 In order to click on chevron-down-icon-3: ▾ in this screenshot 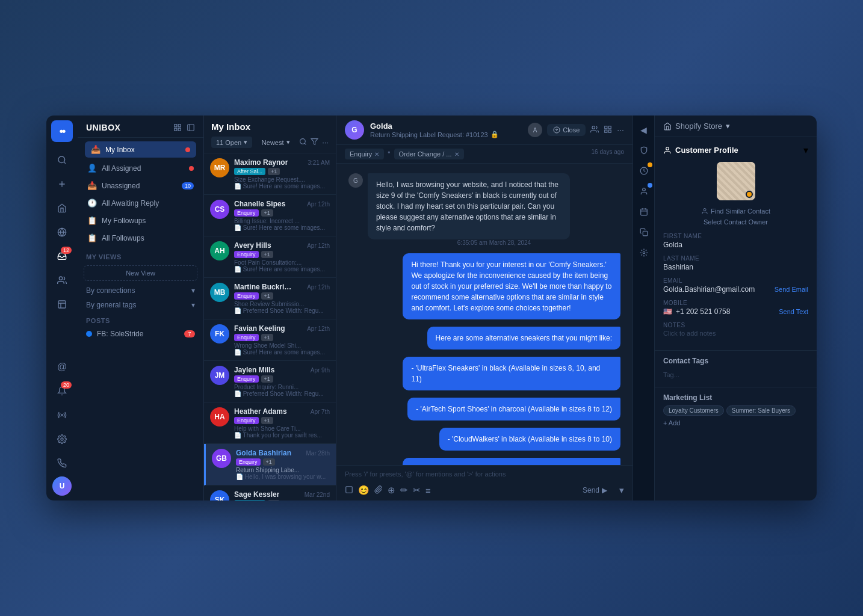, I will do `click(246, 142)`.